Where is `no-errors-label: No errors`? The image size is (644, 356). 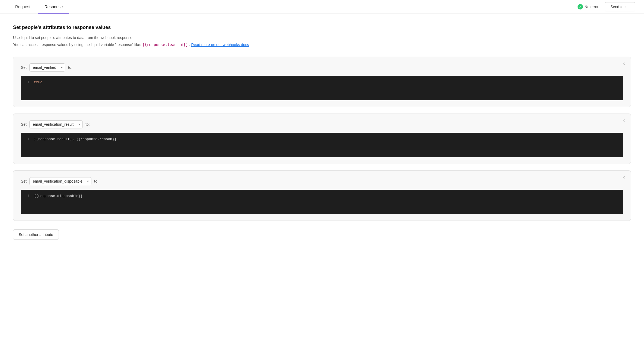
no-errors-label: No errors is located at coordinates (592, 7).